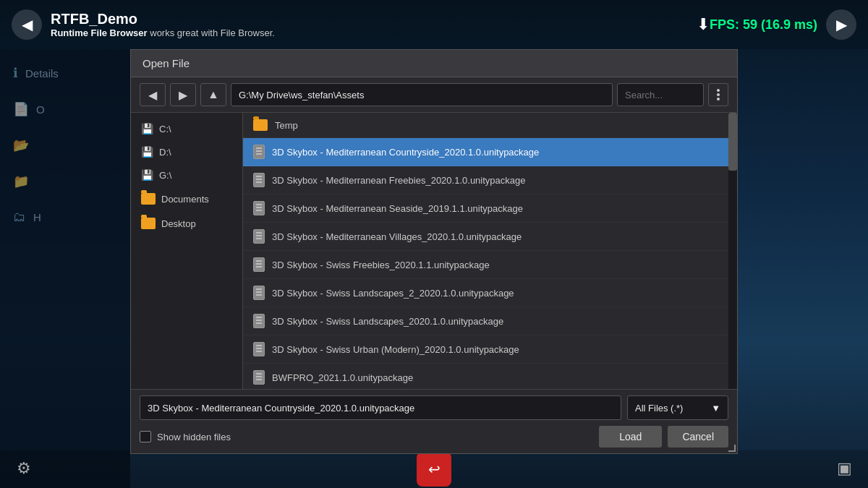 This screenshot has width=868, height=488. What do you see at coordinates (187, 129) in the screenshot?
I see `drive-c: 💾 C:\` at bounding box center [187, 129].